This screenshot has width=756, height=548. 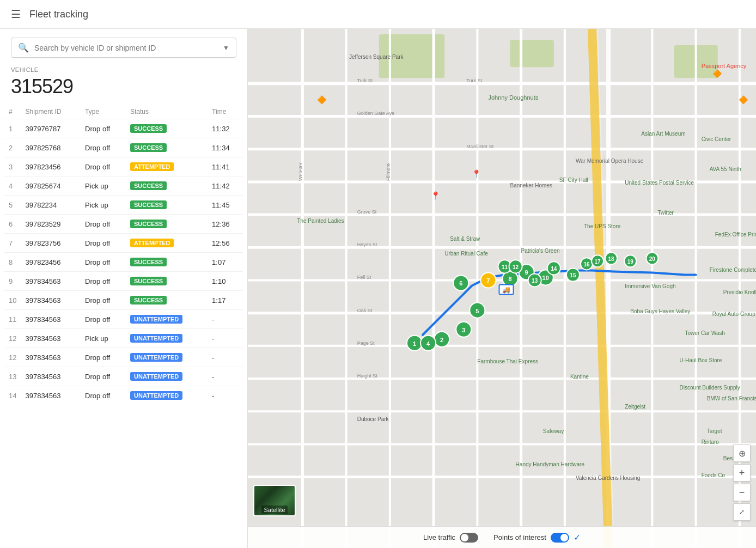 I want to click on map-pin-18: 18, so click(x=611, y=258).